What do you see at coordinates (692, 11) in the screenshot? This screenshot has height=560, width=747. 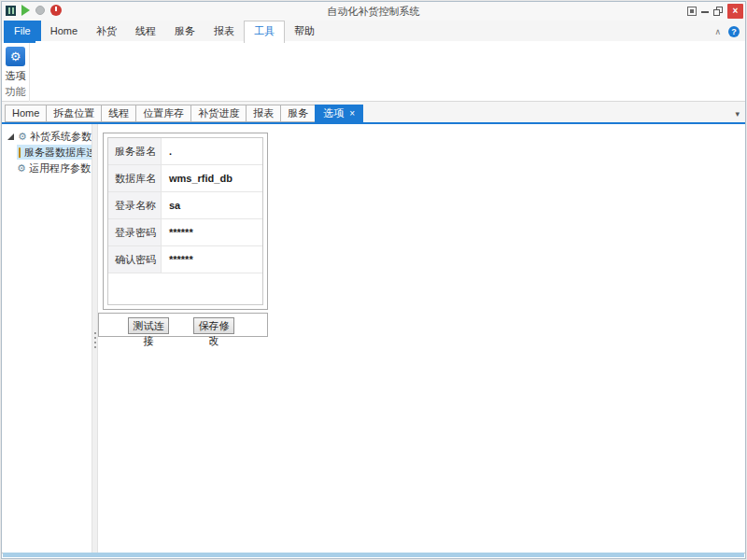 I see `window-options-icon` at bounding box center [692, 11].